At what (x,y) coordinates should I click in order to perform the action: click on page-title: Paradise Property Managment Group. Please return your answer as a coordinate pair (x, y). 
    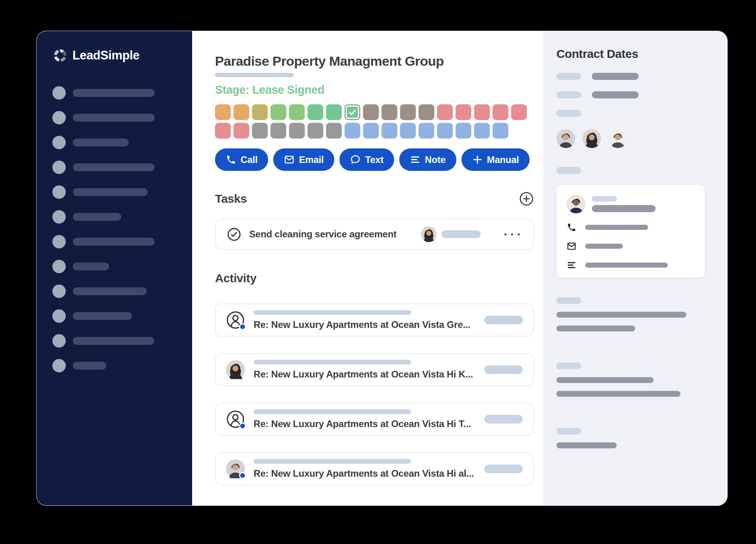
    Looking at the image, I should click on (374, 61).